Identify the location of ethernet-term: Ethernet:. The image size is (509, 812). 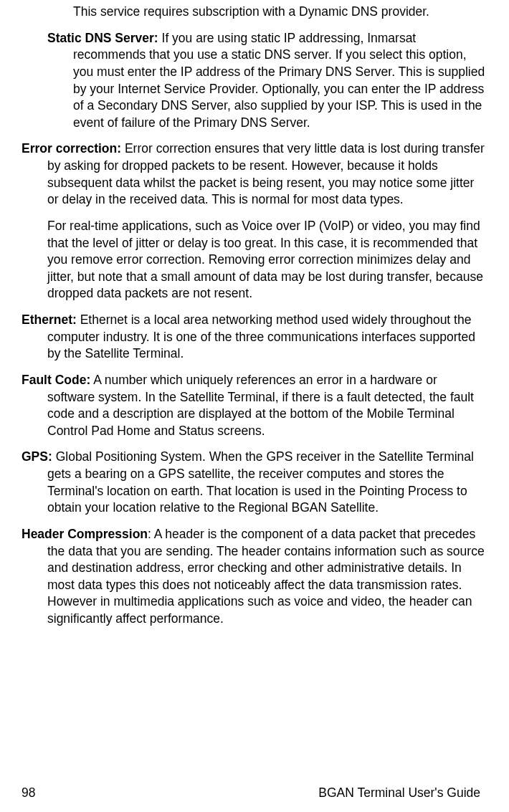
(49, 320).